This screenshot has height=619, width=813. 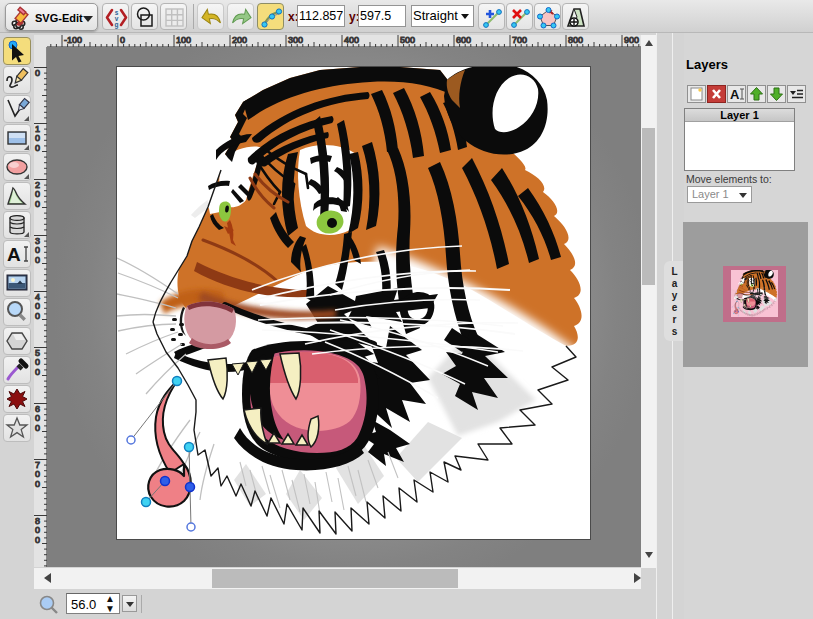 What do you see at coordinates (184, 40) in the screenshot?
I see `svg-text: 100` at bounding box center [184, 40].